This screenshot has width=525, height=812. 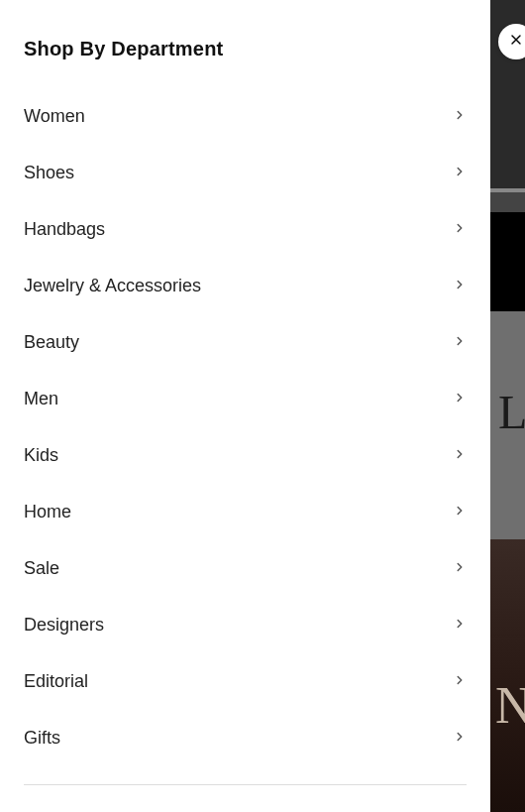 I want to click on menu-item-jewelry: Jewelry & Accessories, so click(x=246, y=286).